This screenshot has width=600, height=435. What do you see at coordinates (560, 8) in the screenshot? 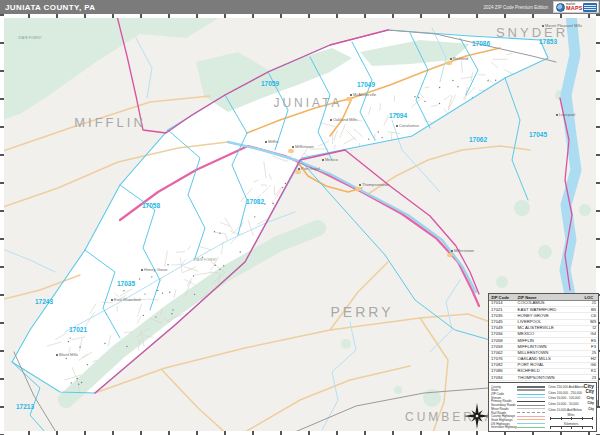
I see `globe-icon` at bounding box center [560, 8].